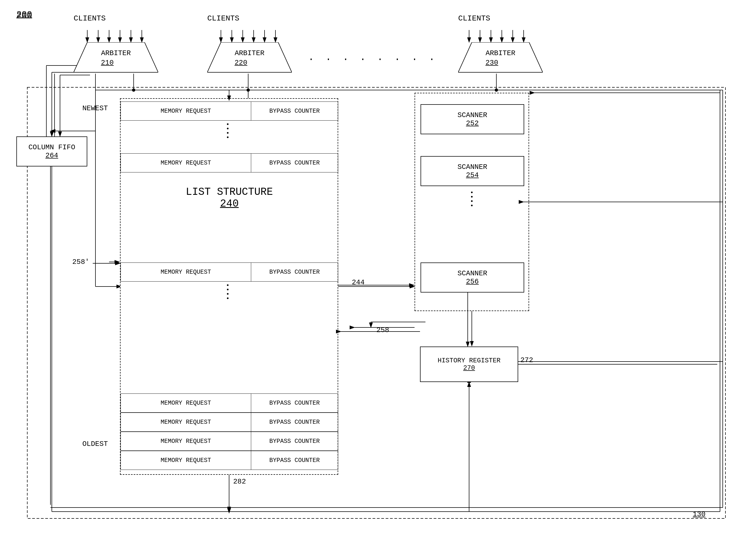 The width and height of the screenshot is (756, 552). I want to click on arbiter-220-label: ARBITER, so click(249, 53).